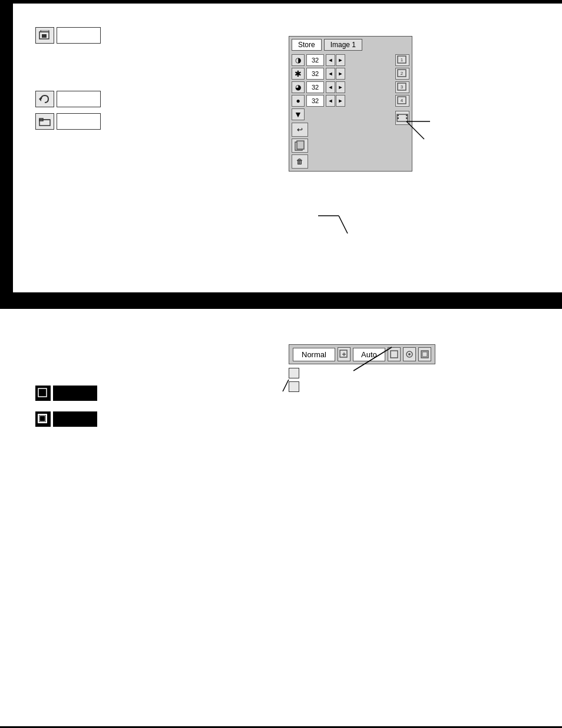  I want to click on panel-down-row: ▼, so click(340, 114).